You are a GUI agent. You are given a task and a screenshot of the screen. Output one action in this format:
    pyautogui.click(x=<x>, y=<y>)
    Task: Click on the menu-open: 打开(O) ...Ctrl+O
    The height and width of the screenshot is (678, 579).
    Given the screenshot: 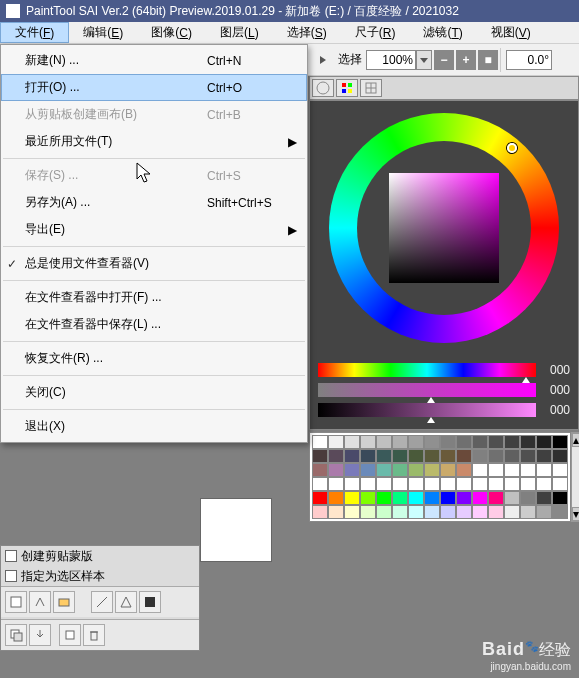 What is the action you would take?
    pyautogui.click(x=154, y=88)
    